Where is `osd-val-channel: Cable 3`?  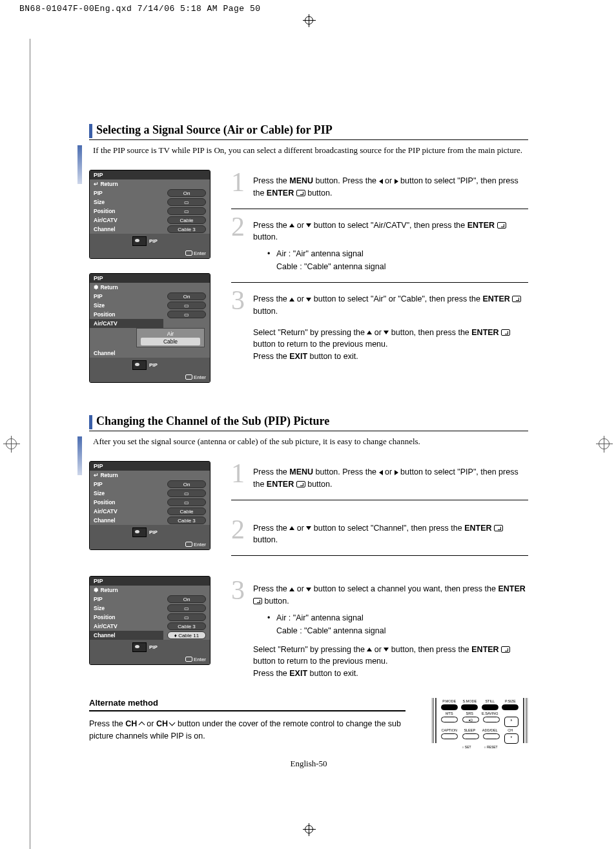
osd-val-channel: Cable 3 is located at coordinates (187, 229).